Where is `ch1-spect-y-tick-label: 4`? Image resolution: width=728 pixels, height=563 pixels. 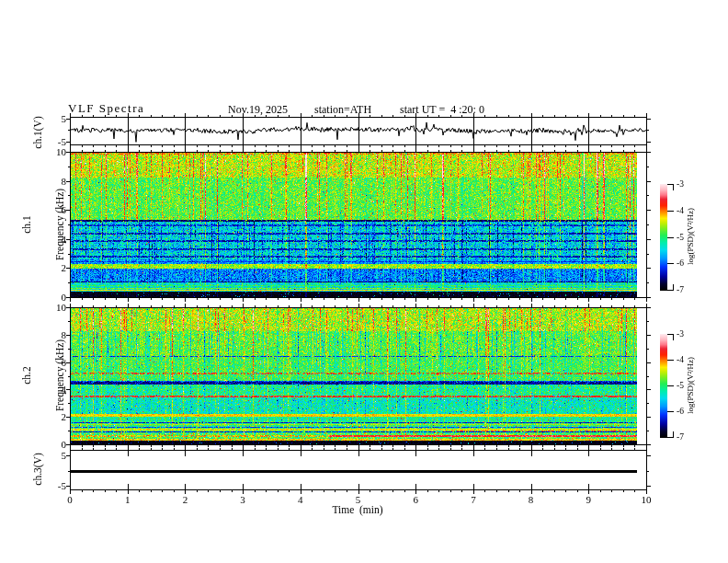 ch1-spect-y-tick-label: 4 is located at coordinates (52, 239).